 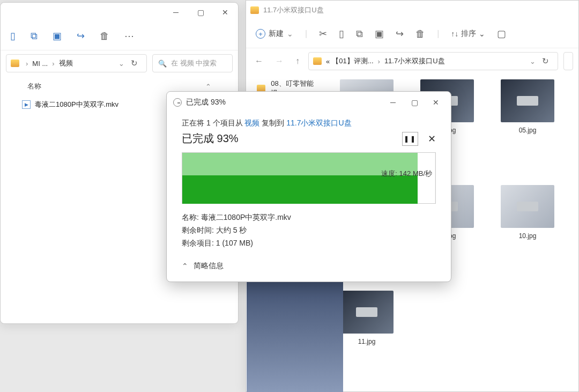 What do you see at coordinates (26, 105) in the screenshot?
I see `video-file-icon: ▶` at bounding box center [26, 105].